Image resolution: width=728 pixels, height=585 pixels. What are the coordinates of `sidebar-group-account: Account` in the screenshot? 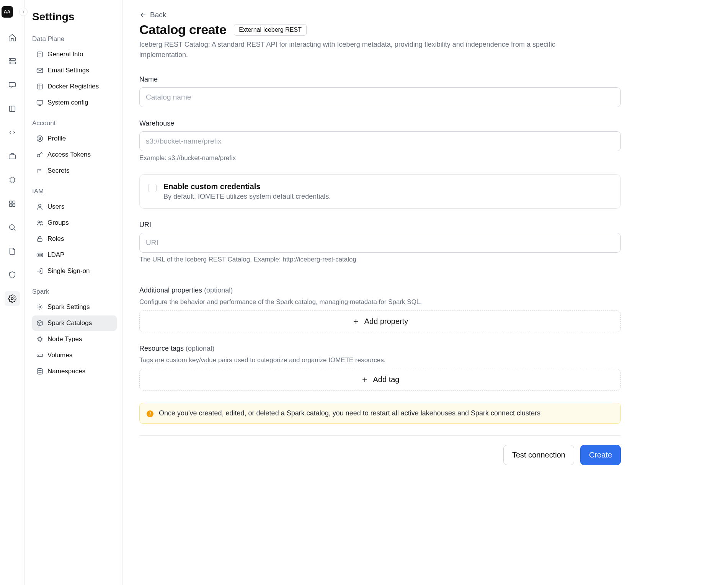 It's located at (74, 123).